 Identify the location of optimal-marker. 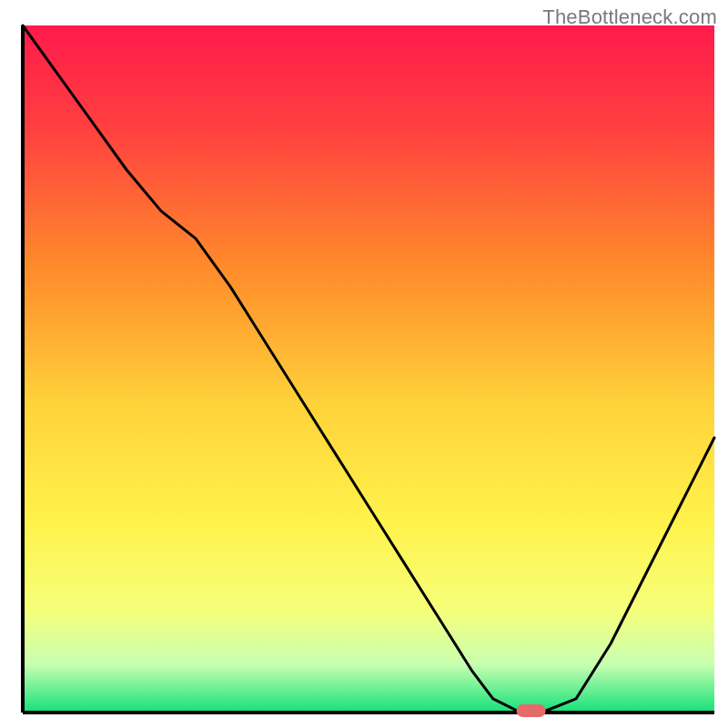
(531, 711).